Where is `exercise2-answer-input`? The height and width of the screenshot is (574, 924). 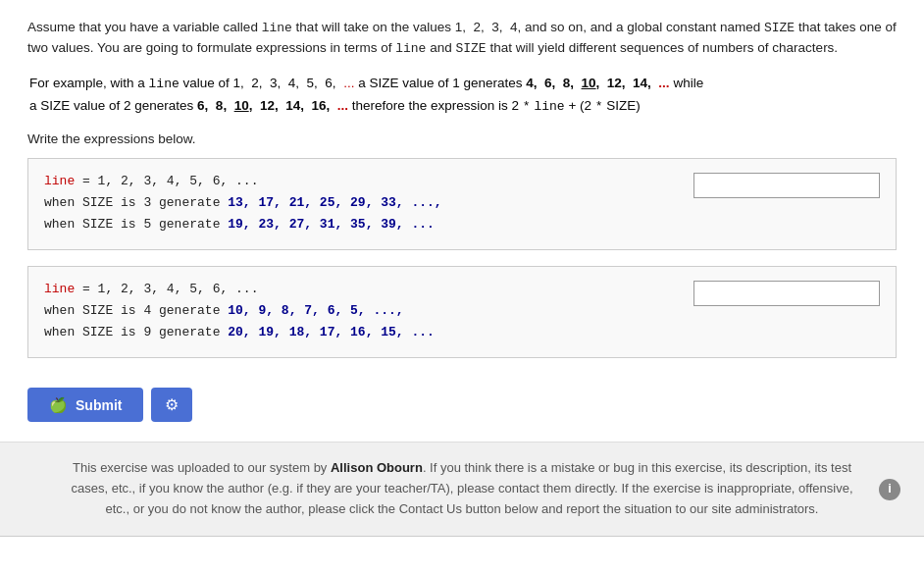 exercise2-answer-input is located at coordinates (787, 293).